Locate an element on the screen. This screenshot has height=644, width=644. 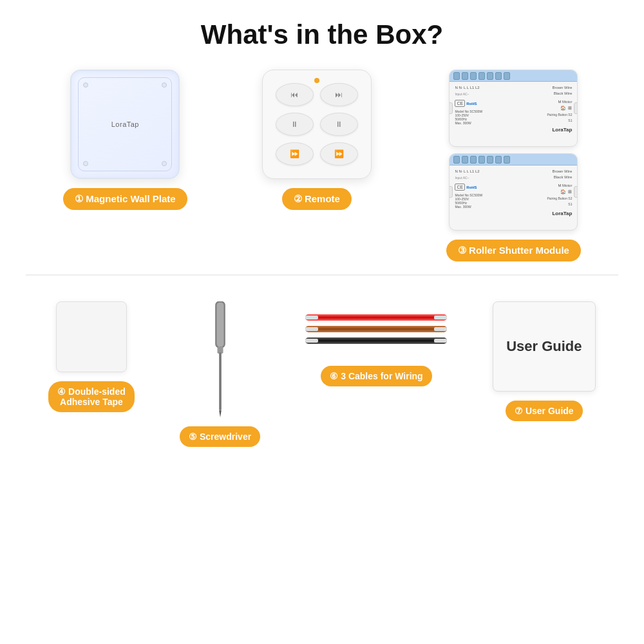
wall-plate-image: LoraTap is located at coordinates (125, 124).